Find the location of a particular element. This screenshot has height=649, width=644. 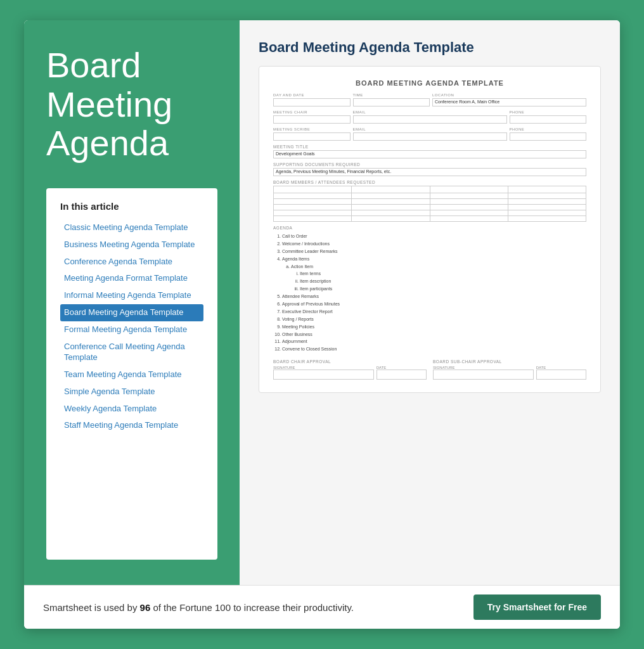

approval-row-chair: SIGNATURE DATE is located at coordinates (350, 373).